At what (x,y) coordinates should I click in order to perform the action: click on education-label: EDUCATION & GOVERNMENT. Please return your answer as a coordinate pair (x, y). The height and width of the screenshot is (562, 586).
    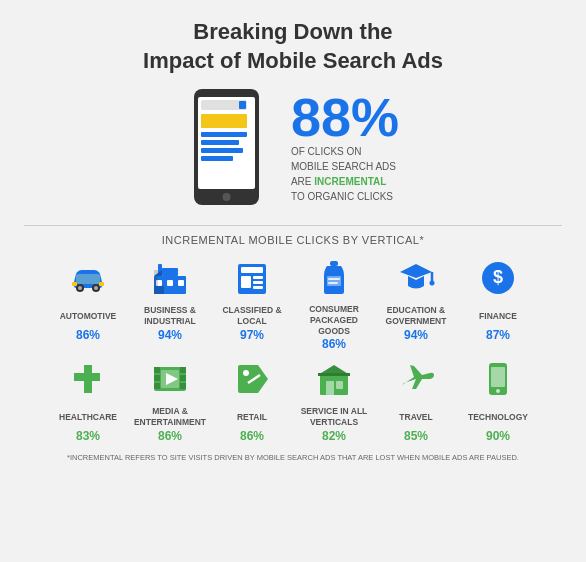
    Looking at the image, I should click on (416, 316).